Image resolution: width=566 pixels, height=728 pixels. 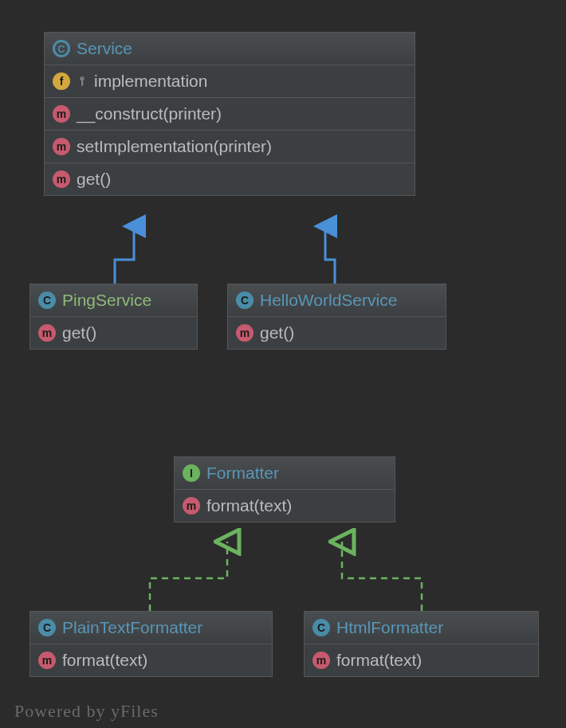 I want to click on node-title-row: C PingService, so click(x=113, y=301).